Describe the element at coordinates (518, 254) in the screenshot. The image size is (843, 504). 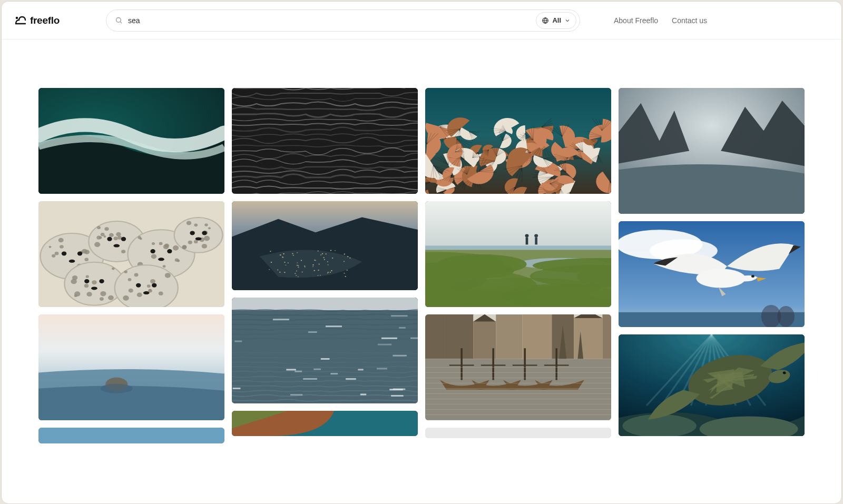
I see `image-tile-mossy-tidal-flats` at that location.